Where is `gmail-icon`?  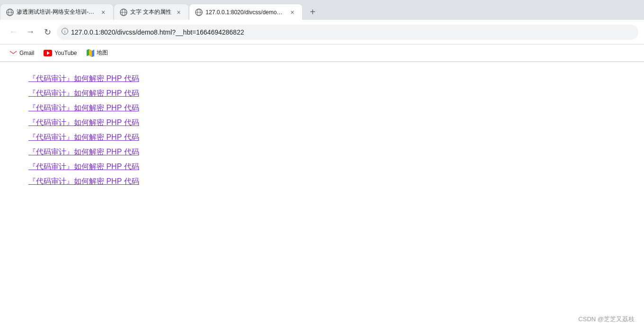
gmail-icon is located at coordinates (13, 53).